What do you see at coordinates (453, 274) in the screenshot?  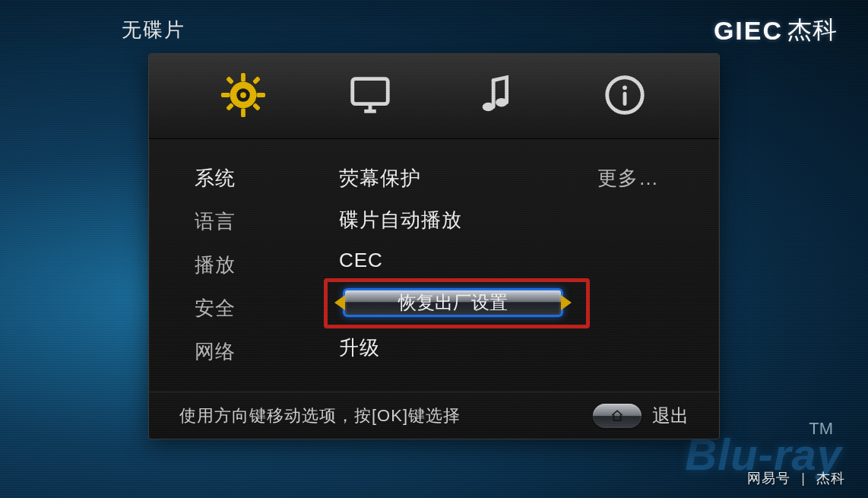 I see `option-column: 荧幕保护 碟片自动播放 CEC 恢复出厂设置 升级` at bounding box center [453, 274].